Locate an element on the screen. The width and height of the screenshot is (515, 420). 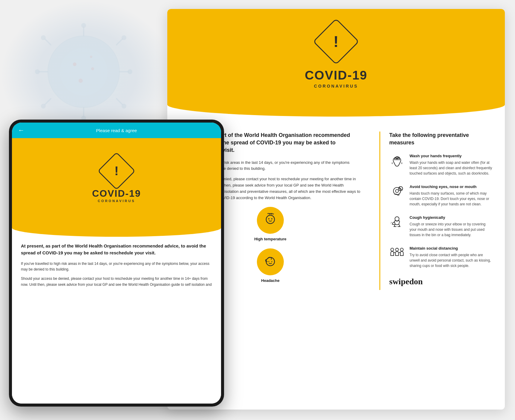
measure-item-social-distancing: 1m Maintain social distancing Try to avo… is located at coordinates (441, 257).